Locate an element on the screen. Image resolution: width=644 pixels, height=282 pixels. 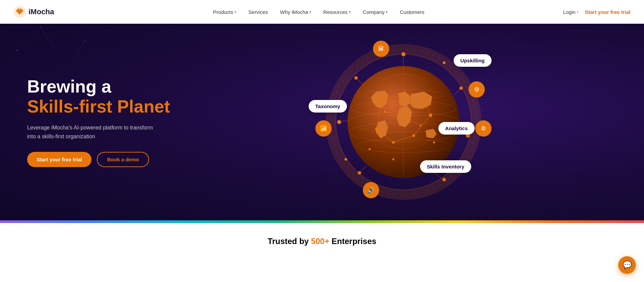
globe-icon-gear: ⚙ is located at coordinates (477, 89).